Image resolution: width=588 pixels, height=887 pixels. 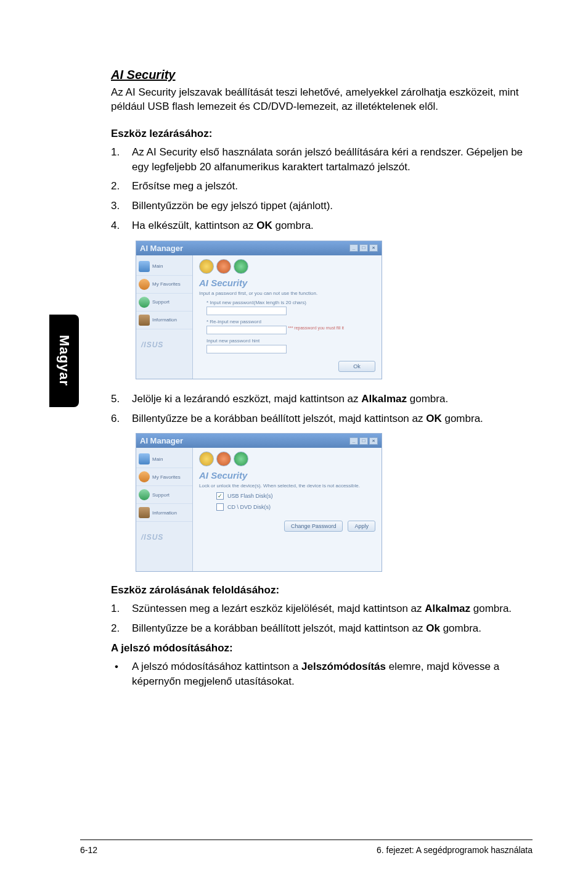 What do you see at coordinates (121, 419) in the screenshot?
I see `step-num: 6.` at bounding box center [121, 419].